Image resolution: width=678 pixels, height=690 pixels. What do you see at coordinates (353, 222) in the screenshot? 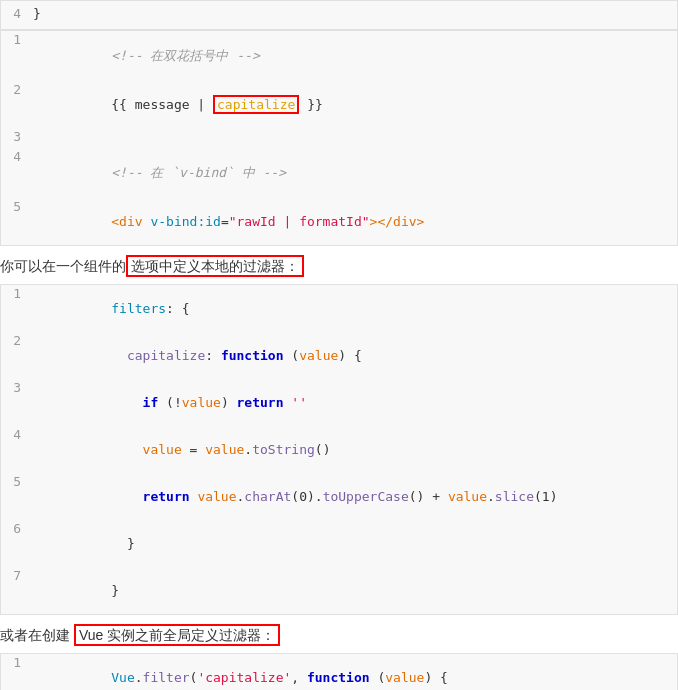
I see `code-text: <div v-bind:id="rawId | formatId"></div>` at bounding box center [353, 222].